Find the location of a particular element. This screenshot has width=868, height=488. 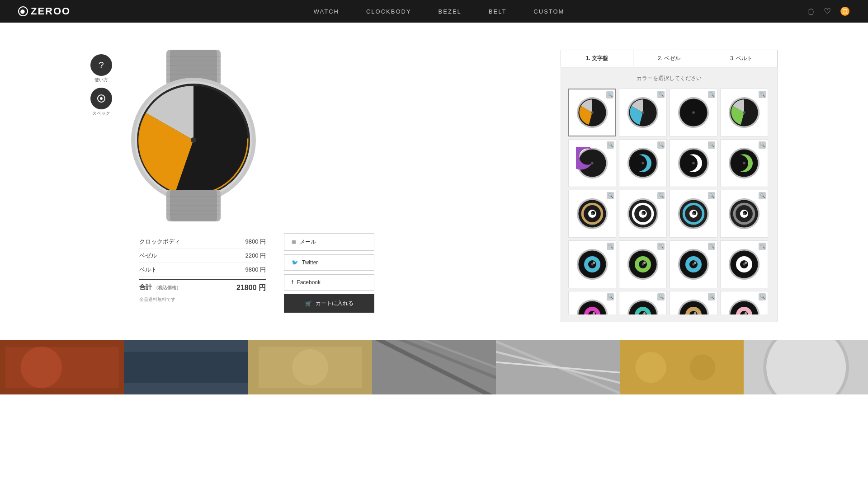

color-item-6: 🔍 is located at coordinates (643, 163).